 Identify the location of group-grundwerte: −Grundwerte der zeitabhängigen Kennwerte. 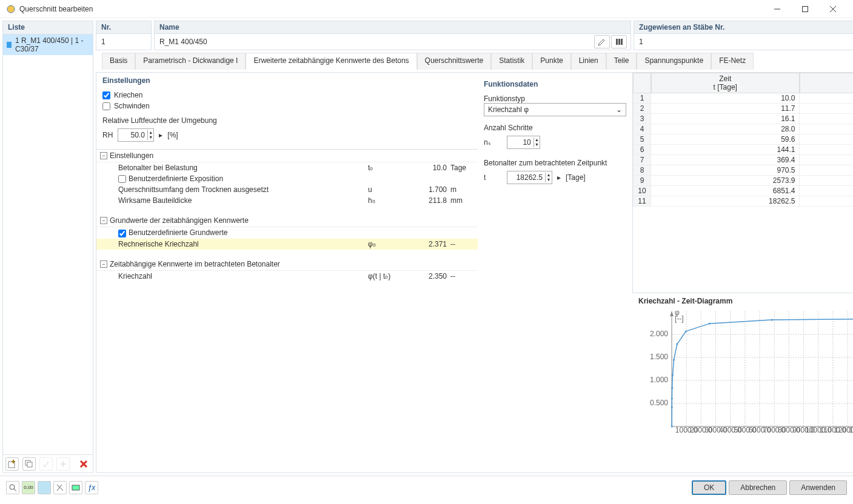
(287, 220).